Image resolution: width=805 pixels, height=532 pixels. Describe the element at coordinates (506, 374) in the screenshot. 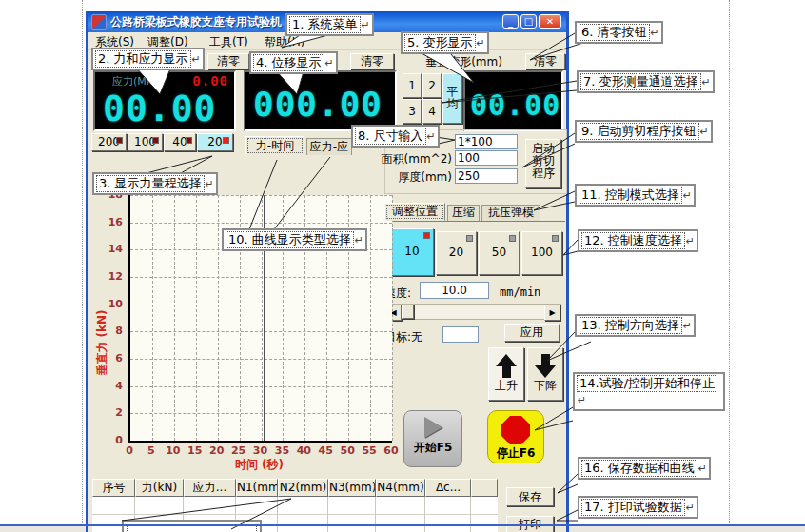

I see `up-button: 上升` at that location.